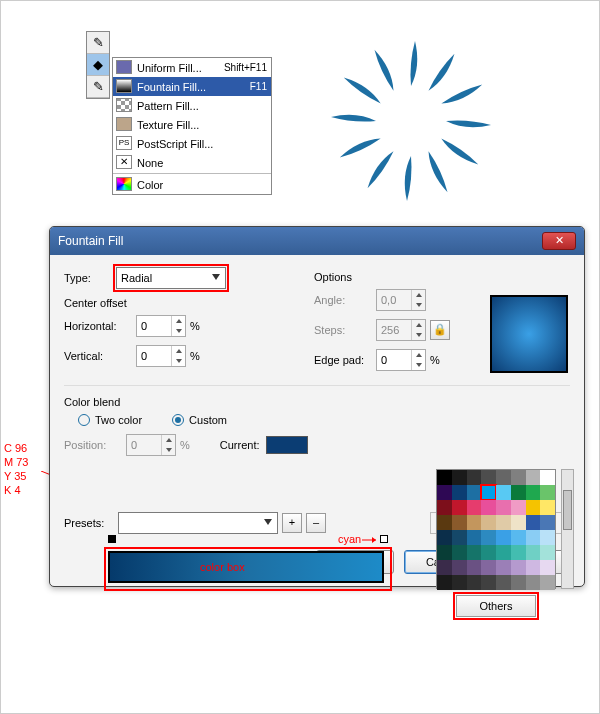  What do you see at coordinates (98, 43) in the screenshot?
I see `smear-tool: ✎` at bounding box center [98, 43].